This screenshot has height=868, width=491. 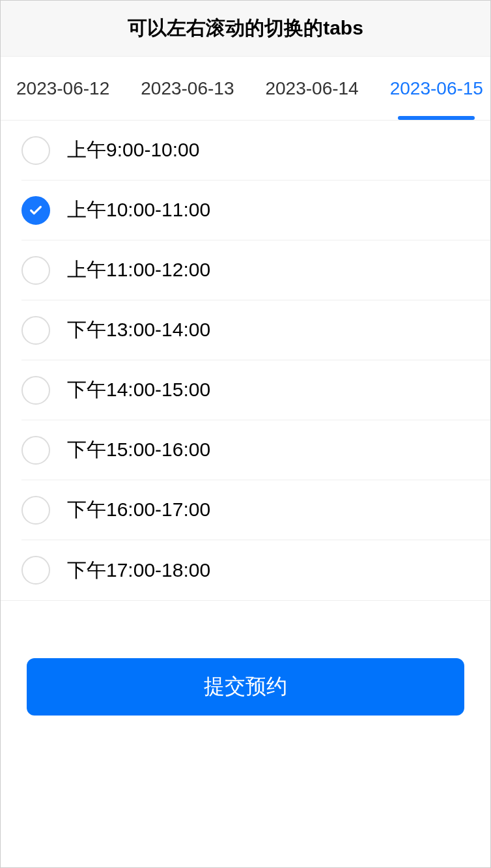 I want to click on tab-date-0: 2023-06-12, so click(x=63, y=89).